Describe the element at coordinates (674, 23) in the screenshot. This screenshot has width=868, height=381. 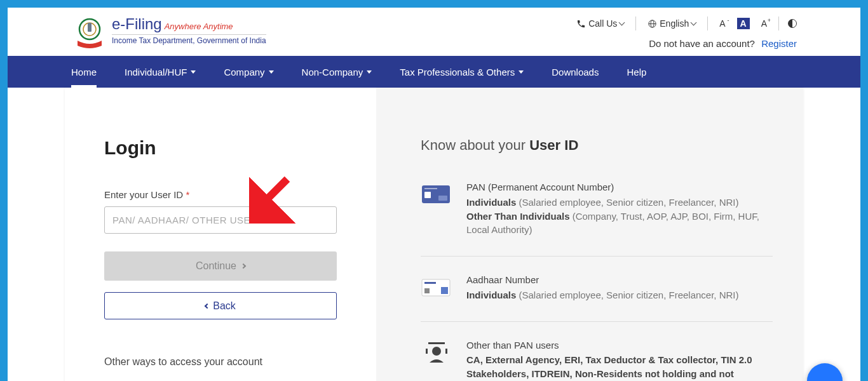
I see `language-label: English` at that location.